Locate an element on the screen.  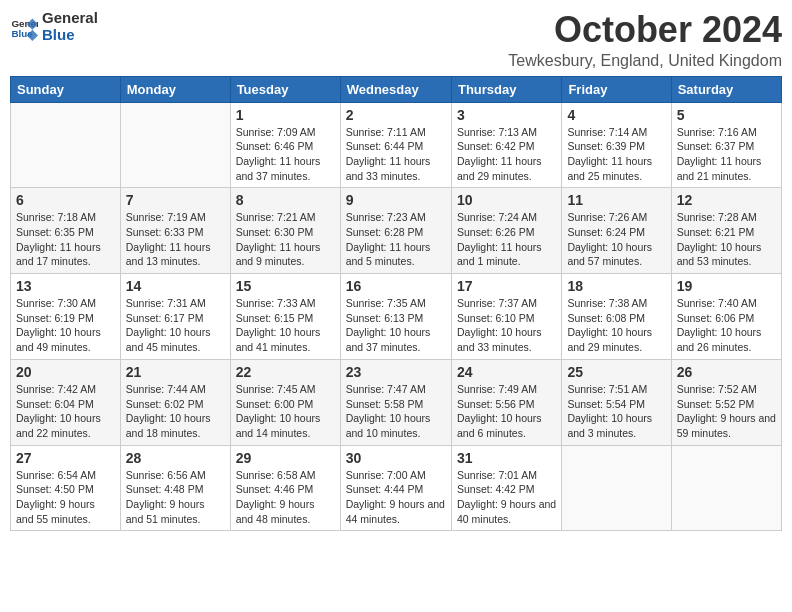
title-area: October 2024 Tewkesbury, England, United… is located at coordinates (645, 40).